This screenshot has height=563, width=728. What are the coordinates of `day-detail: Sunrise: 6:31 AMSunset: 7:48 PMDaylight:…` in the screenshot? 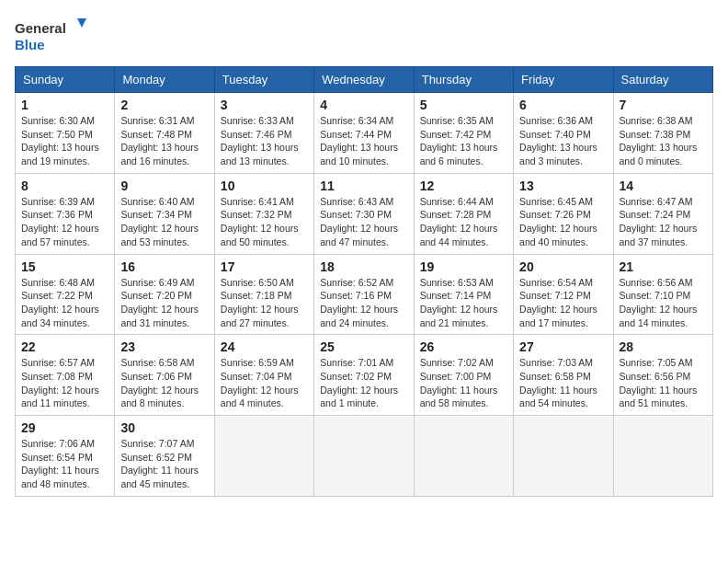 It's located at (164, 142).